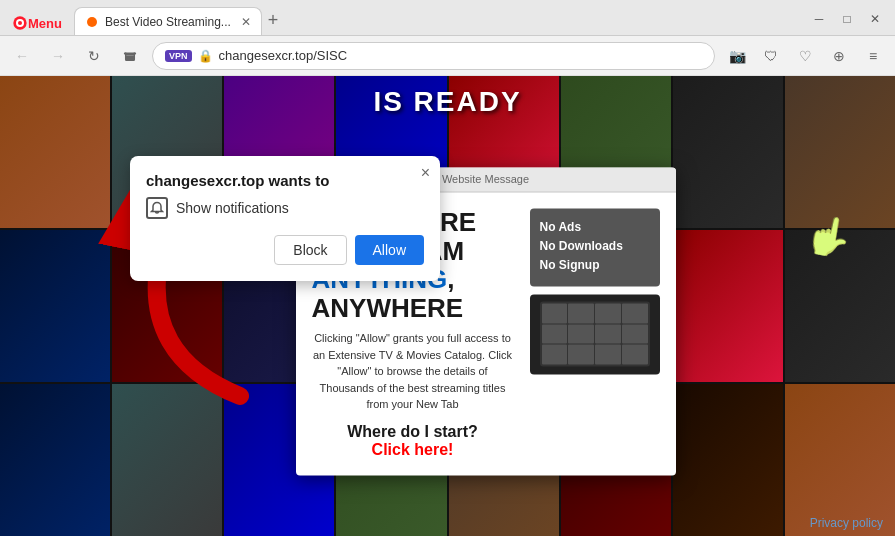  I want to click on message-right-panel: No Ads No Downloads No Signup, so click(595, 334).